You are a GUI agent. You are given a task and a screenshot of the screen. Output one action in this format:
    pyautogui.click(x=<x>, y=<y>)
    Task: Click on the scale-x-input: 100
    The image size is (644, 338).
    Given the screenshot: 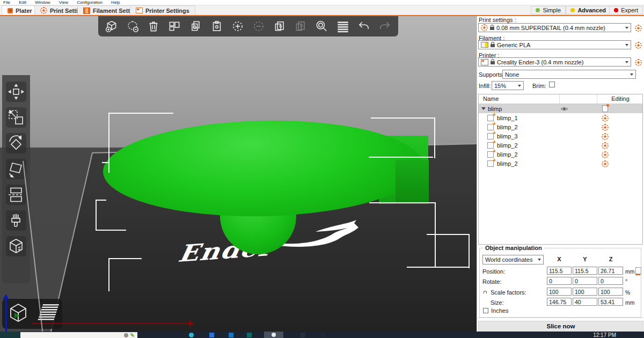 What is the action you would take?
    pyautogui.click(x=559, y=292)
    